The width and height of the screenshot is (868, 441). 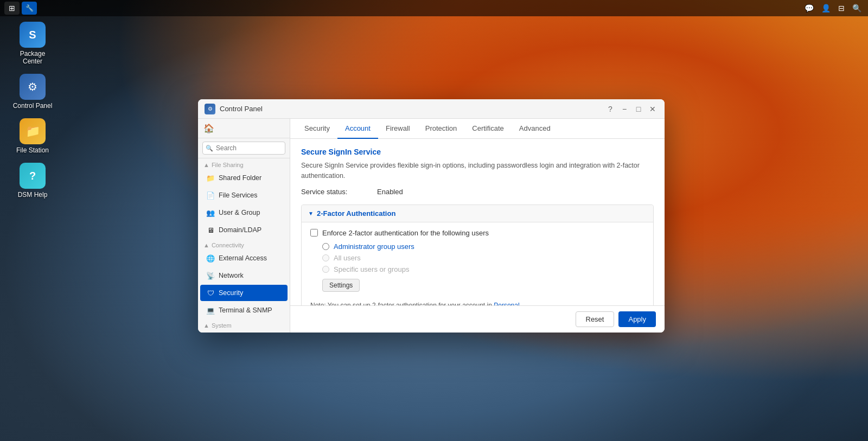 I want to click on radio-all-users, so click(x=326, y=258).